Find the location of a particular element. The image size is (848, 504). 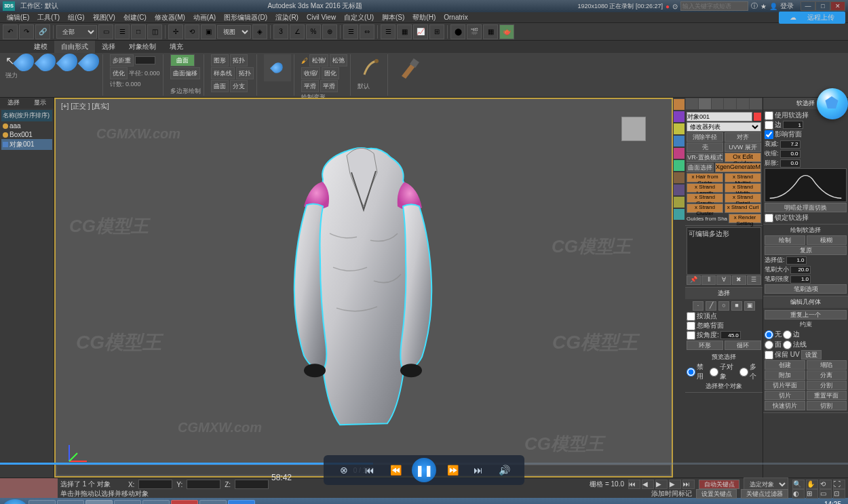

maximize-button: □ is located at coordinates (823, 6).